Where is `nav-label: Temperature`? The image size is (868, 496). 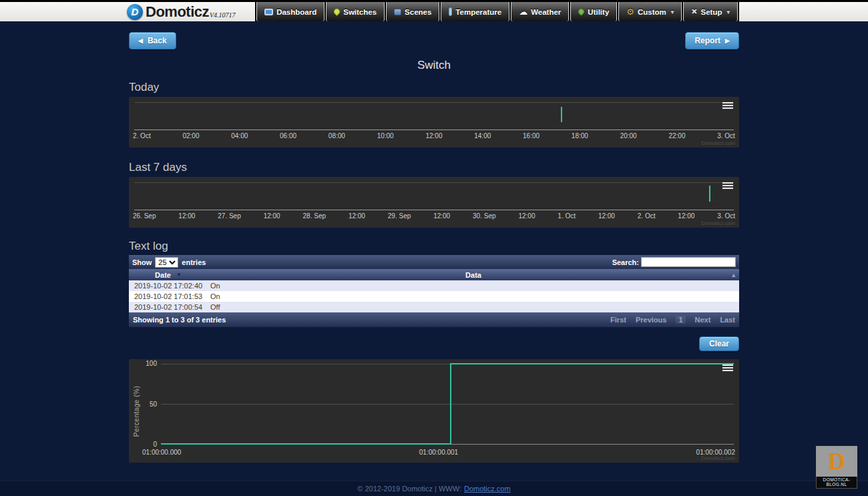
nav-label: Temperature is located at coordinates (478, 12).